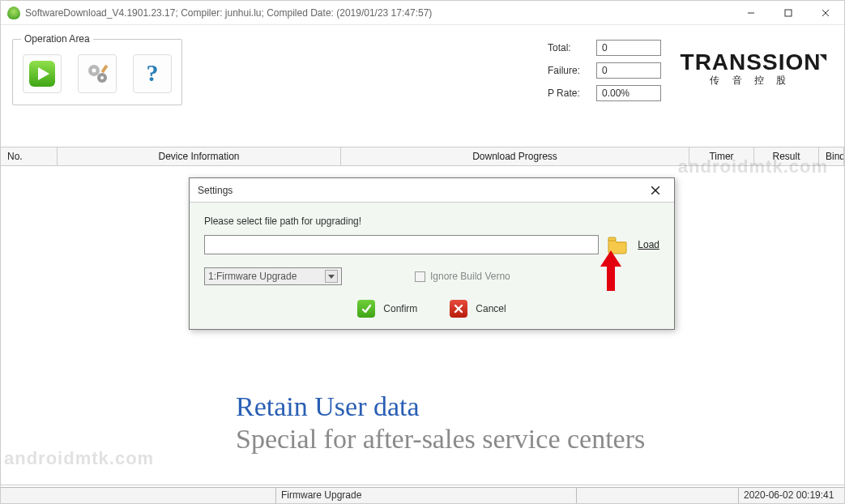 This screenshot has width=845, height=504. What do you see at coordinates (29, 157) in the screenshot?
I see `col-no: No.` at bounding box center [29, 157].